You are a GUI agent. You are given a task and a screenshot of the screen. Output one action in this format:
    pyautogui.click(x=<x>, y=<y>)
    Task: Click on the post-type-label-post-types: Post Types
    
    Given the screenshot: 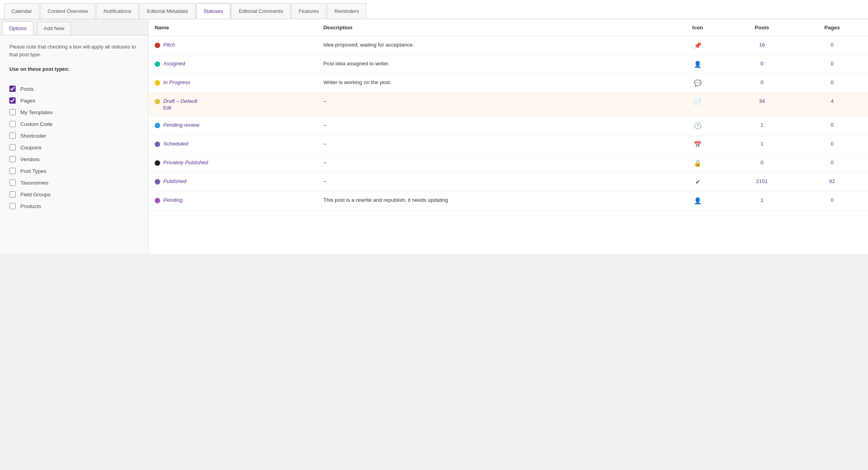 What is the action you would take?
    pyautogui.click(x=34, y=171)
    